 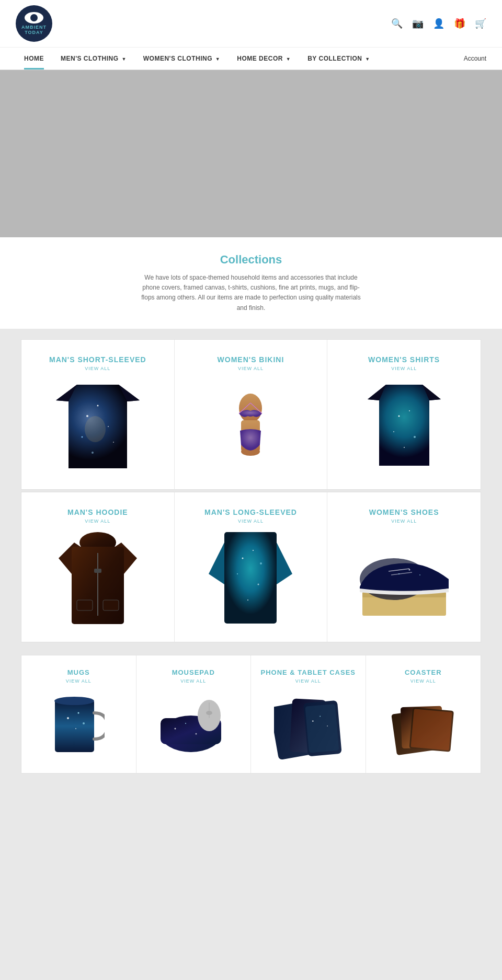 What do you see at coordinates (79, 714) in the screenshot?
I see `product-mugs: MUGS VIEW ALL` at bounding box center [79, 714].